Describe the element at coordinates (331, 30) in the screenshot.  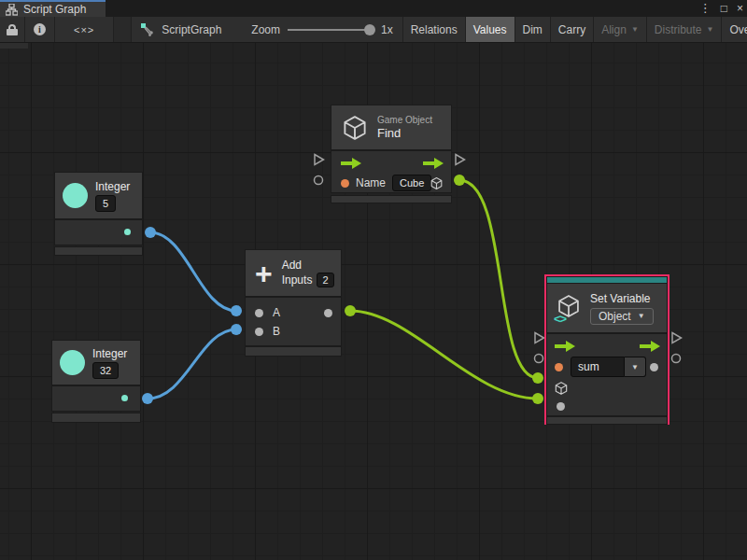
I see `zoom-slider` at that location.